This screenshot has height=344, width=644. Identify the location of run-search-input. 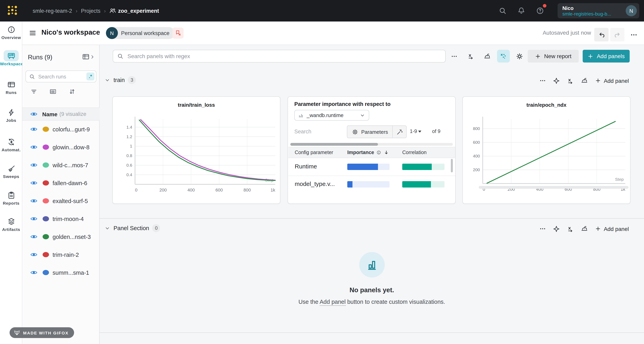
(61, 76).